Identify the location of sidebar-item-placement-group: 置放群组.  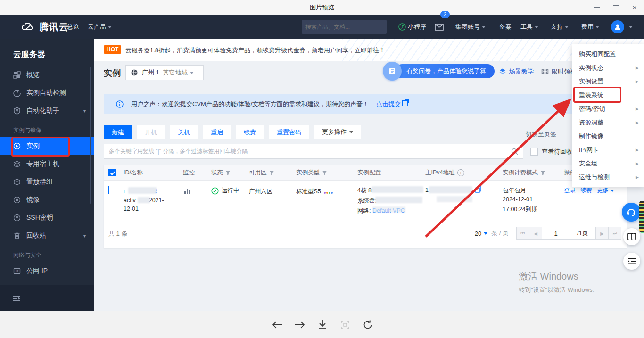
(47, 182).